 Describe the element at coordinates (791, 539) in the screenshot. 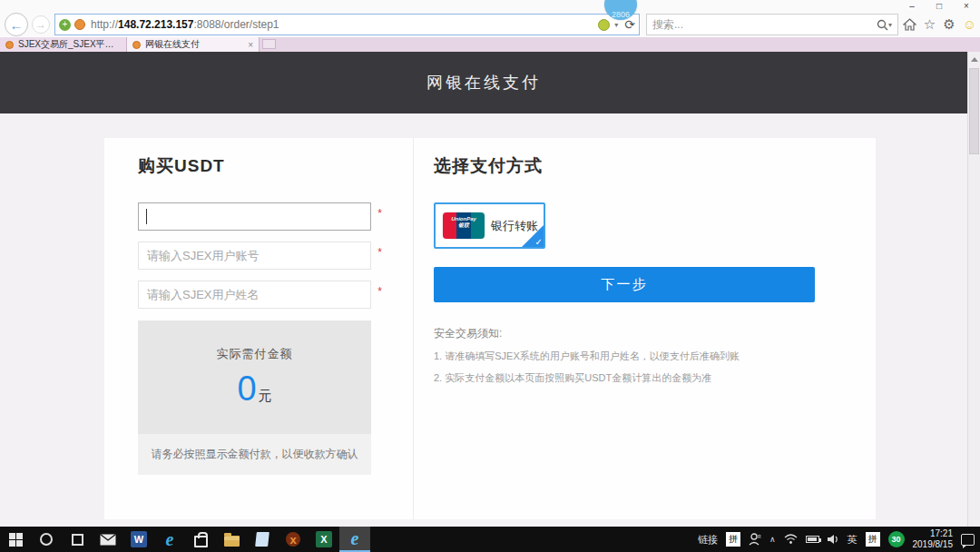

I see `wifi-icon` at that location.